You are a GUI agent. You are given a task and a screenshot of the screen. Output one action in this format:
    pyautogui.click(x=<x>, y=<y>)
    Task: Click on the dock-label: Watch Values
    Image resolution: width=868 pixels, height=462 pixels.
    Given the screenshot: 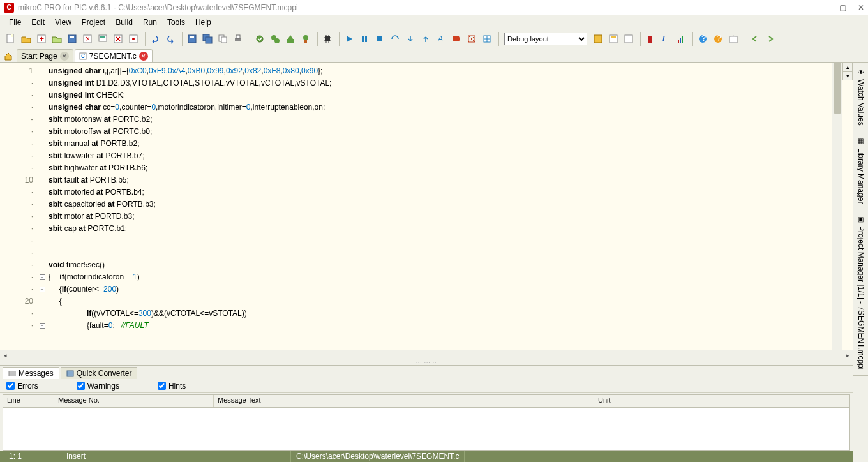 What is the action you would take?
    pyautogui.click(x=861, y=102)
    